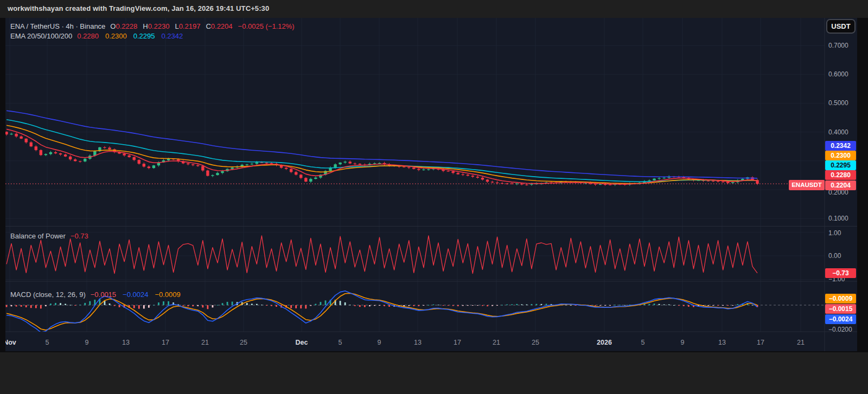  Describe the element at coordinates (839, 218) in the screenshot. I see `price-axis-label: 0.1000` at that location.